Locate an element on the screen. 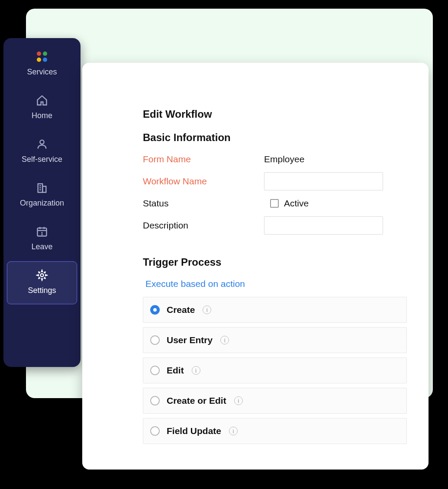 The height and width of the screenshot is (489, 448). sidebar-item-home: Home is located at coordinates (42, 108).